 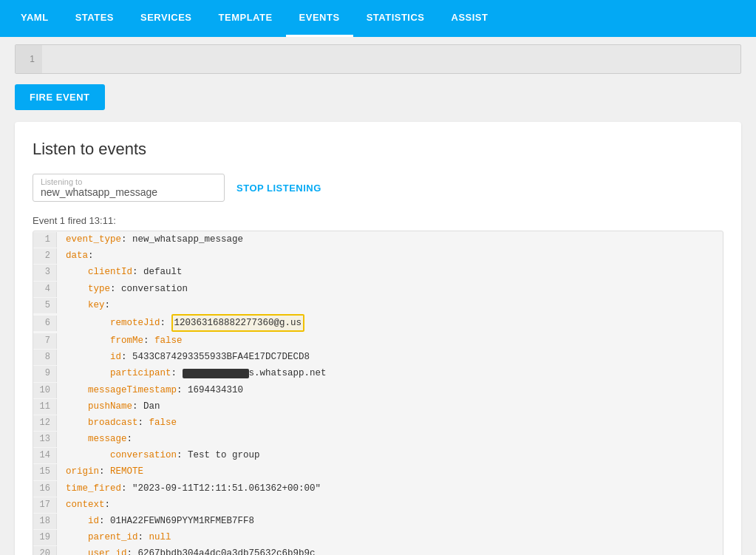 What do you see at coordinates (185, 323) in the screenshot?
I see `line-content: remoteJid: 120363168882277360@g.us` at bounding box center [185, 323].